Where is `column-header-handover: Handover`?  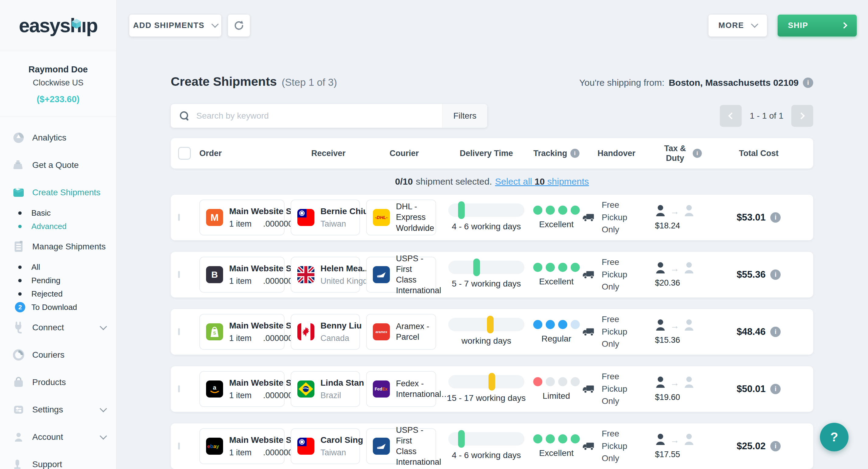
column-header-handover: Handover is located at coordinates (617, 154).